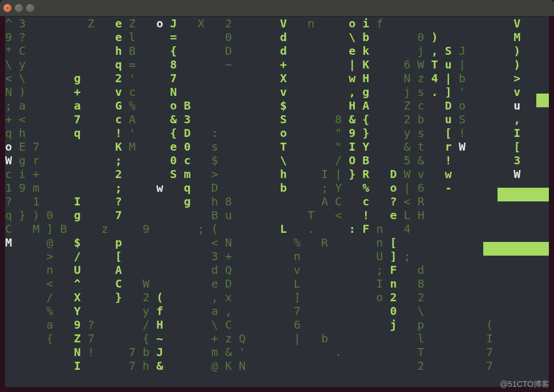 This screenshot has height=392, width=554. What do you see at coordinates (525, 385) in the screenshot?
I see `watermark-text: @51CTO博客` at bounding box center [525, 385].